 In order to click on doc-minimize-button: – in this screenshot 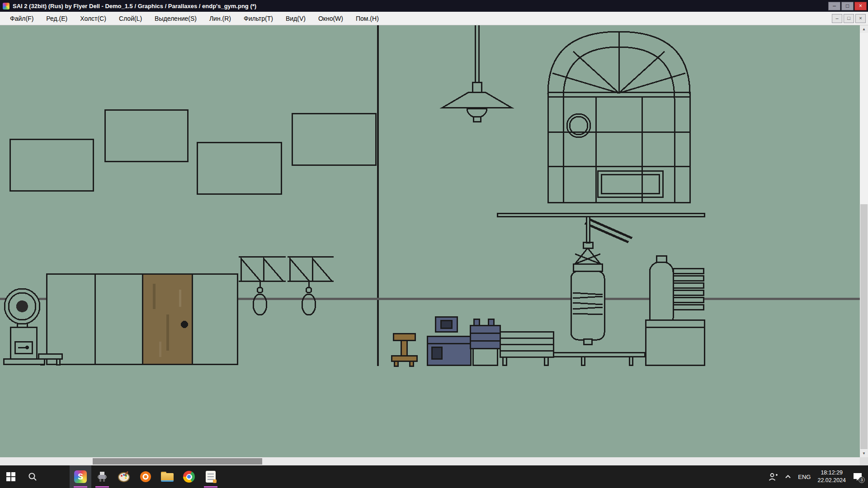, I will do `click(837, 19)`.